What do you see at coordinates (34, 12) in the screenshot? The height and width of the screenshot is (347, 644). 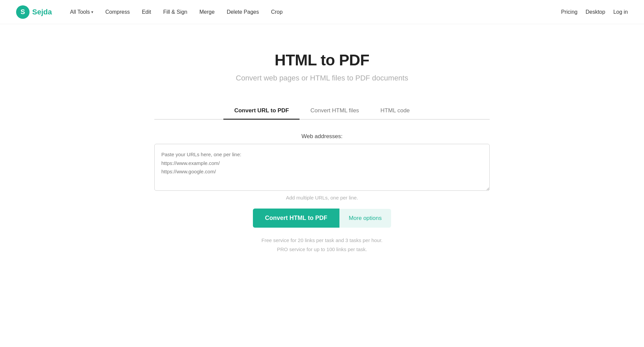 I see `logo-area: S Sejda` at bounding box center [34, 12].